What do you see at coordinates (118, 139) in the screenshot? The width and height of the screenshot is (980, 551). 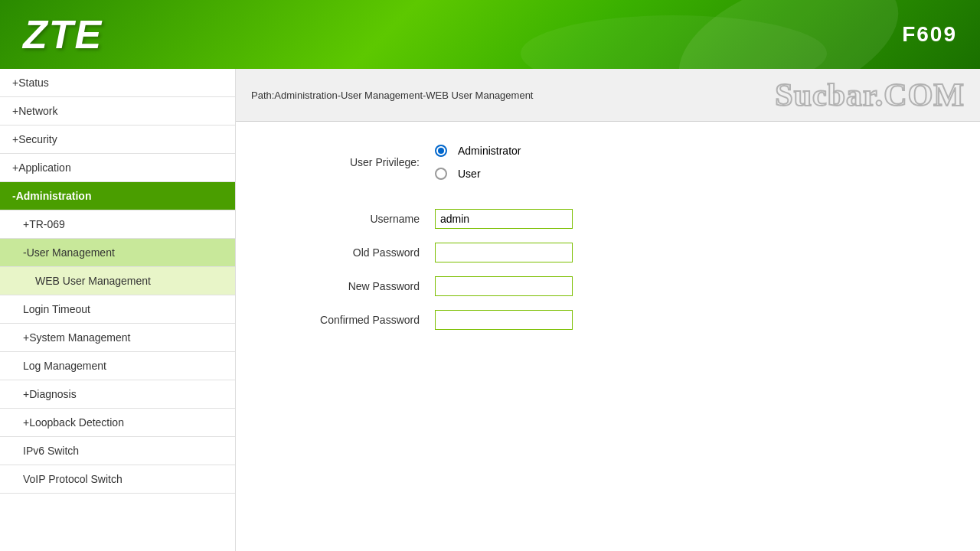 I see `sidebar-item-security: +Security` at bounding box center [118, 139].